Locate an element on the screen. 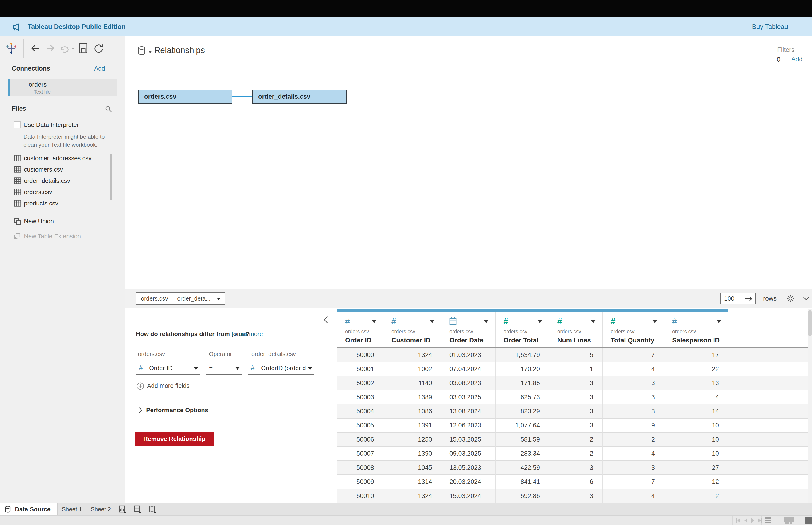 Image resolution: width=812 pixels, height=525 pixels. table-cell: 1045 is located at coordinates (412, 468).